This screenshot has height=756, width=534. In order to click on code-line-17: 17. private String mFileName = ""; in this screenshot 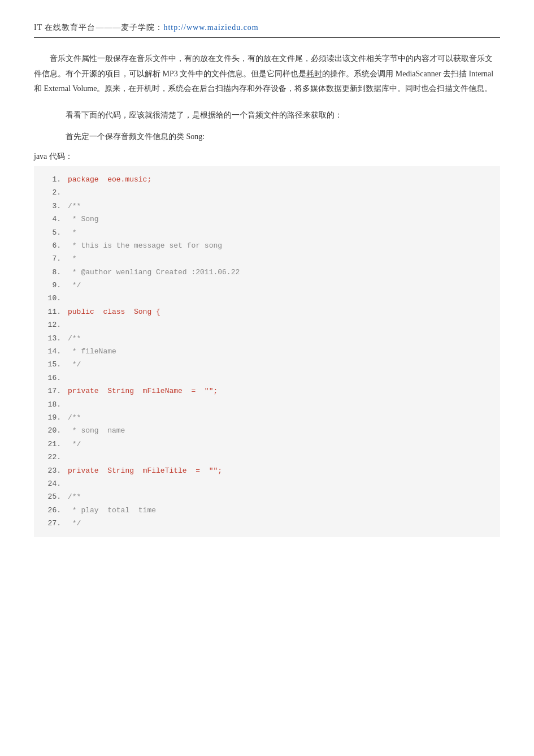, I will do `click(267, 391)`.